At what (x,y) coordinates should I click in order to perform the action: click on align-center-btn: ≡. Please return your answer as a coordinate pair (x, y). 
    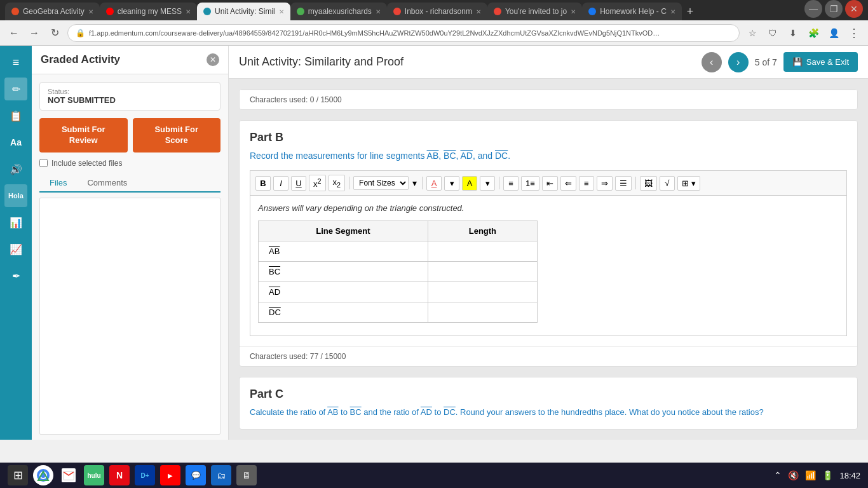
    Looking at the image, I should click on (587, 183).